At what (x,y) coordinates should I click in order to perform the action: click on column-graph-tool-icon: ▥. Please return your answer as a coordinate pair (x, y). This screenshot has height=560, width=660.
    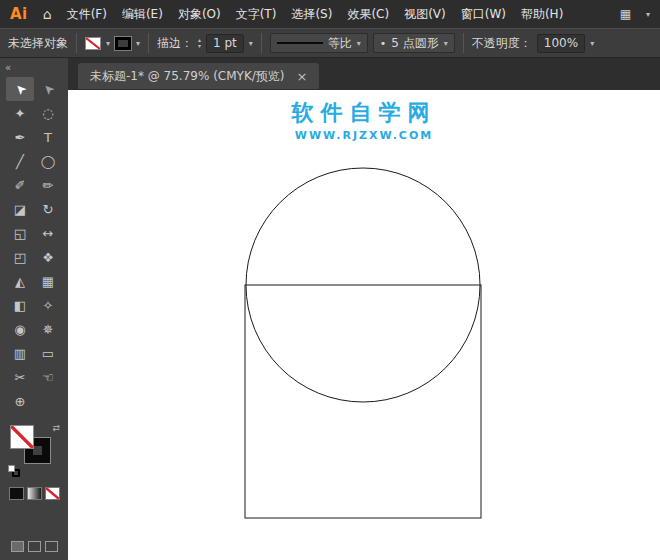
    Looking at the image, I should click on (20, 354).